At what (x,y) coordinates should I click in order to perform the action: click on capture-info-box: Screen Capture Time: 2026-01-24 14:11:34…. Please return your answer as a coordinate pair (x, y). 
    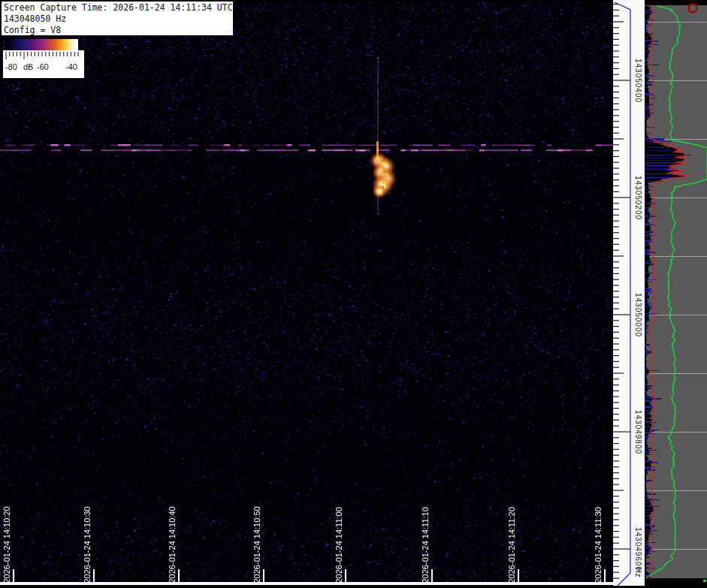
    Looking at the image, I should click on (117, 18).